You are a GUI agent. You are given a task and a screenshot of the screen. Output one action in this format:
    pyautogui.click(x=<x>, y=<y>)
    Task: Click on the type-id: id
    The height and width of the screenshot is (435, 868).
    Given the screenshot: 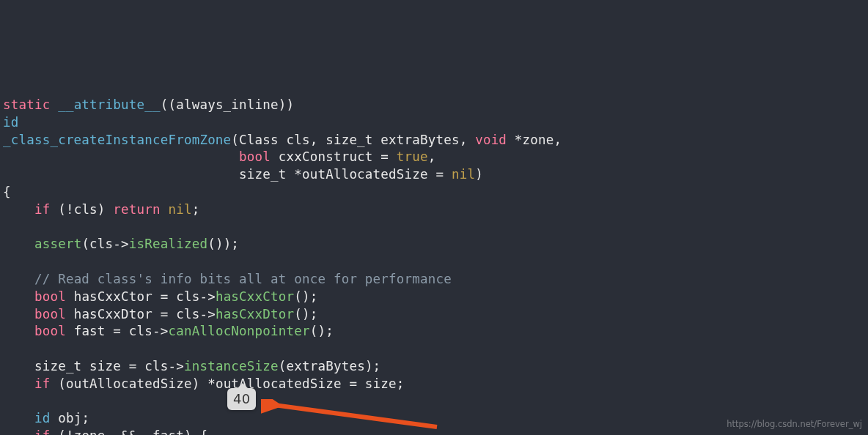 What is the action you would take?
    pyautogui.click(x=10, y=122)
    